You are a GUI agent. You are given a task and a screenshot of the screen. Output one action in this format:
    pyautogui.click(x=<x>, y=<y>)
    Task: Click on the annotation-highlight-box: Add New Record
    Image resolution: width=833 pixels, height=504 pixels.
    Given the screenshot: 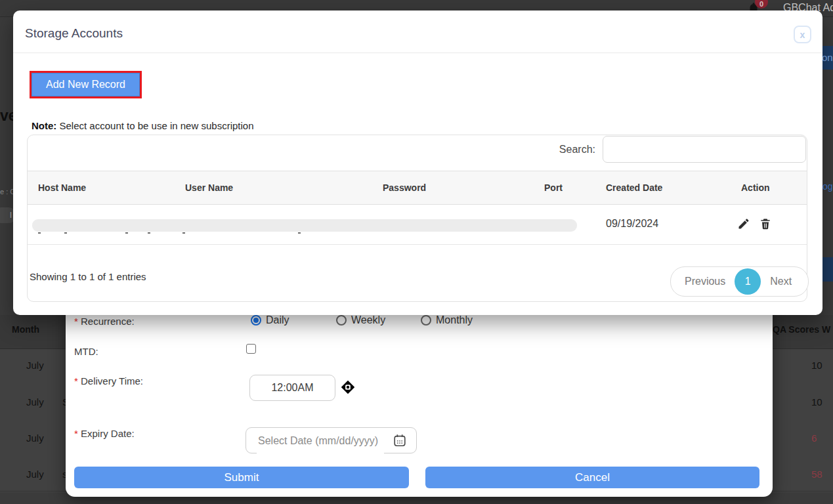 What is the action you would take?
    pyautogui.click(x=85, y=85)
    